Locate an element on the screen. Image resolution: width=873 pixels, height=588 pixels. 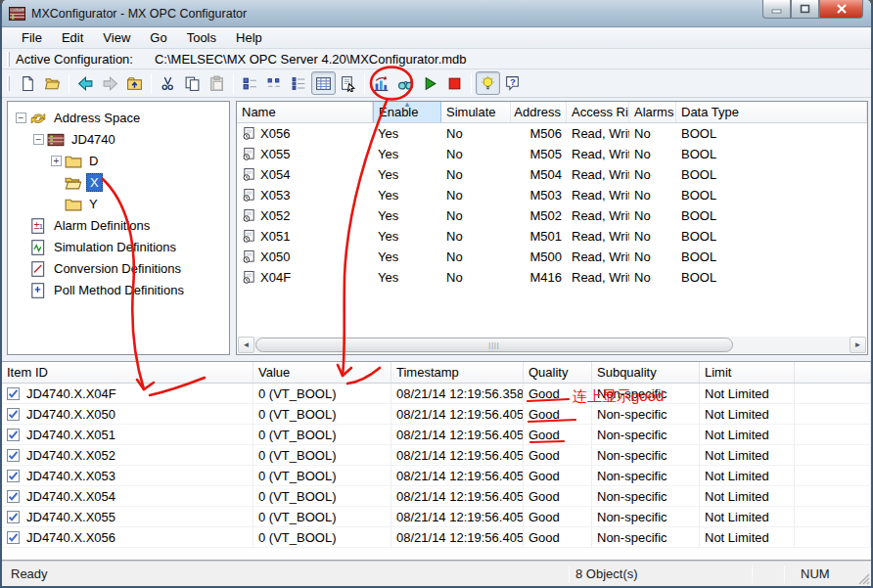
tree-item-conversion-definitions: Conversion Definitions is located at coordinates (118, 268).